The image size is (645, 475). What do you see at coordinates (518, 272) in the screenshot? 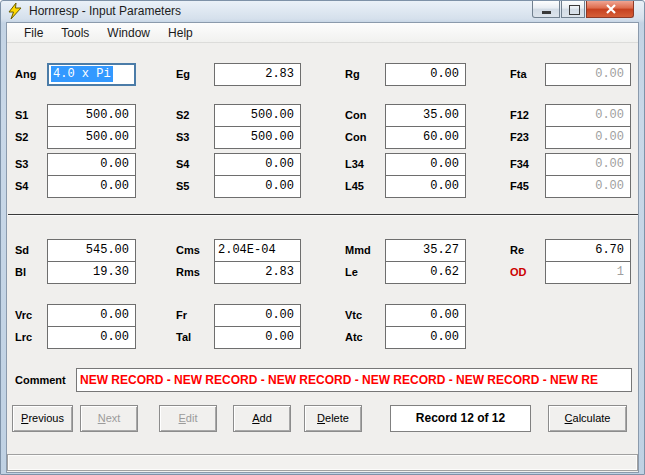
I see `label-od: OD` at bounding box center [518, 272].